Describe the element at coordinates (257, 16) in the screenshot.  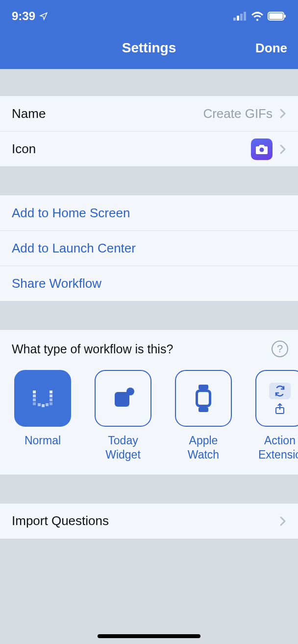
I see `wifi-icon` at that location.